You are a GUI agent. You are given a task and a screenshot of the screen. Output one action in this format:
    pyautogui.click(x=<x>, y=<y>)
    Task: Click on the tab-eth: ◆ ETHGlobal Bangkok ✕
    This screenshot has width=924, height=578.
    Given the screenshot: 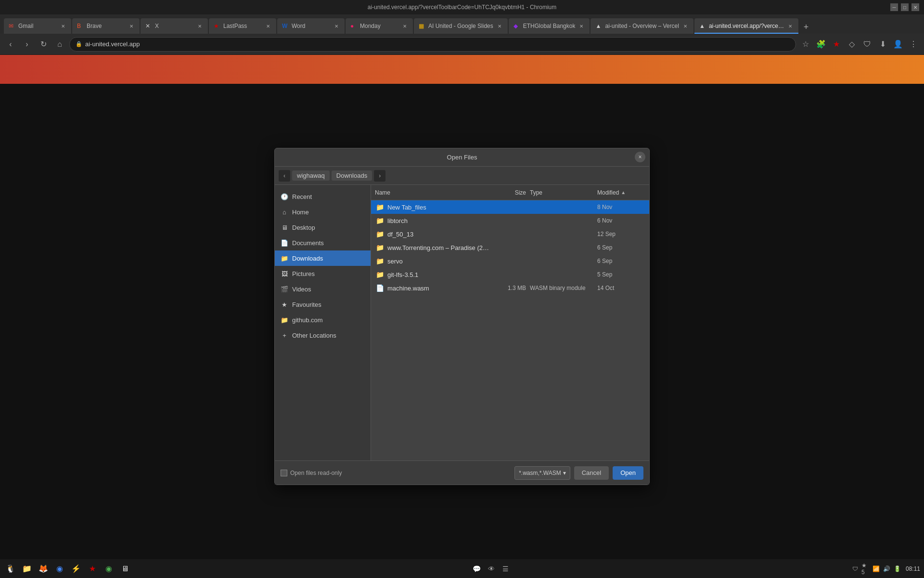 What is the action you would take?
    pyautogui.click(x=550, y=26)
    